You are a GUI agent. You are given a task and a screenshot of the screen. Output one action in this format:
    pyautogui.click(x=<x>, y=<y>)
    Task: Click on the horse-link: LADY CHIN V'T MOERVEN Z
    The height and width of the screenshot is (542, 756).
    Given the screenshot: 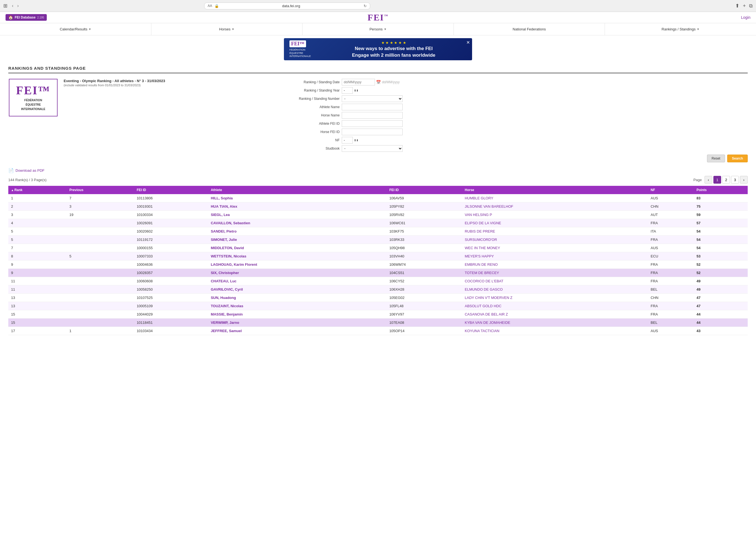 What is the action you would take?
    pyautogui.click(x=489, y=298)
    